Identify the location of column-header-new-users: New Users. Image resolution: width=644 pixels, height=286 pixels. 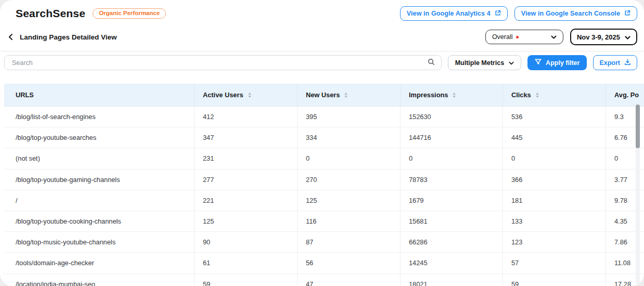
(349, 95).